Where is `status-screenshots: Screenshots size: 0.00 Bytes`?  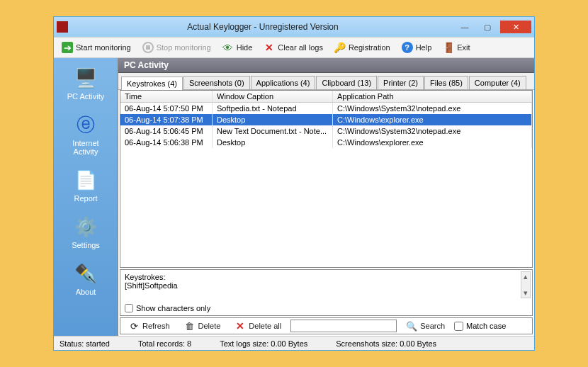 status-screenshots: Screenshots size: 0.00 Bytes is located at coordinates (386, 344).